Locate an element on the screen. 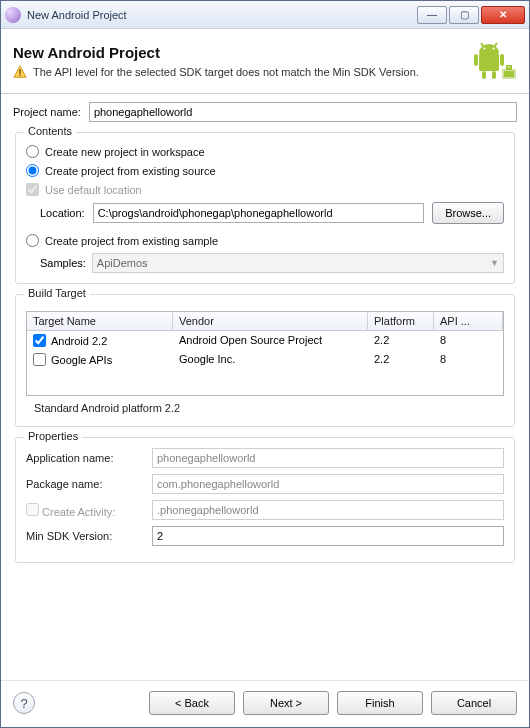  table-row: Android 2.2 Android Open Source Project … is located at coordinates (265, 340).